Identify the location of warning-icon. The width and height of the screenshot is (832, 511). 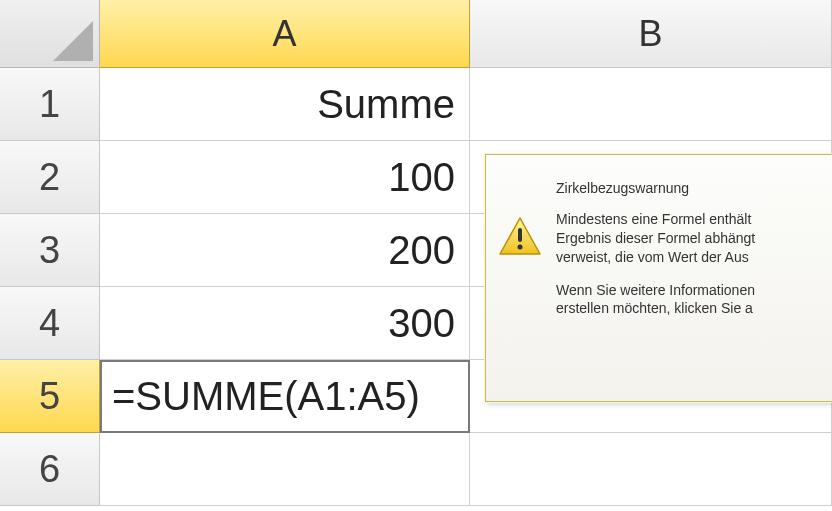
(520, 237).